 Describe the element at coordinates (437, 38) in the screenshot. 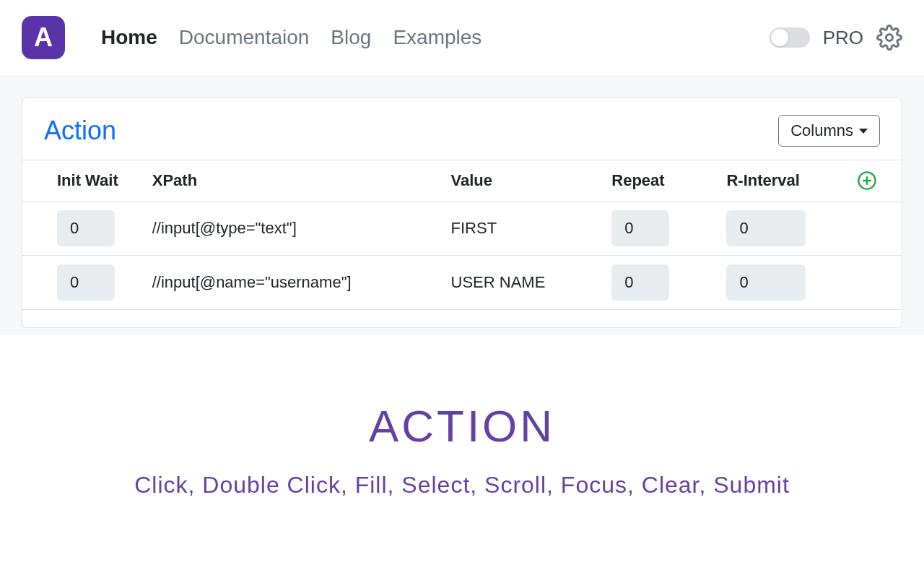

I see `nav-examples: Examples` at that location.